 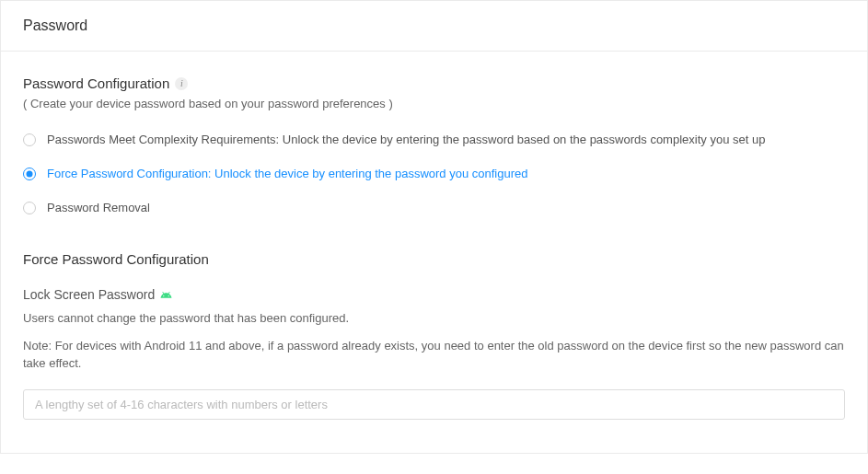 I want to click on config-section-subtitle: ( Create your device password based on y…, so click(x=434, y=103).